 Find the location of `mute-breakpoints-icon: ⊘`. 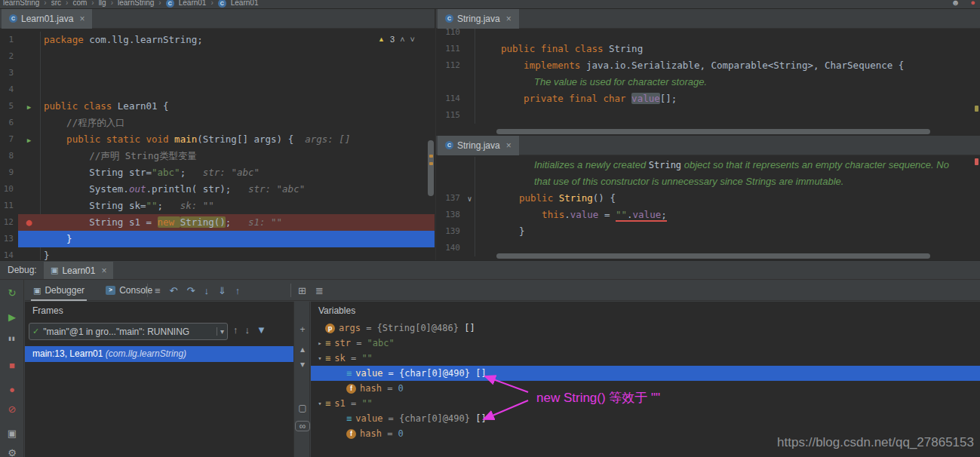

mute-breakpoints-icon: ⊘ is located at coordinates (12, 409).